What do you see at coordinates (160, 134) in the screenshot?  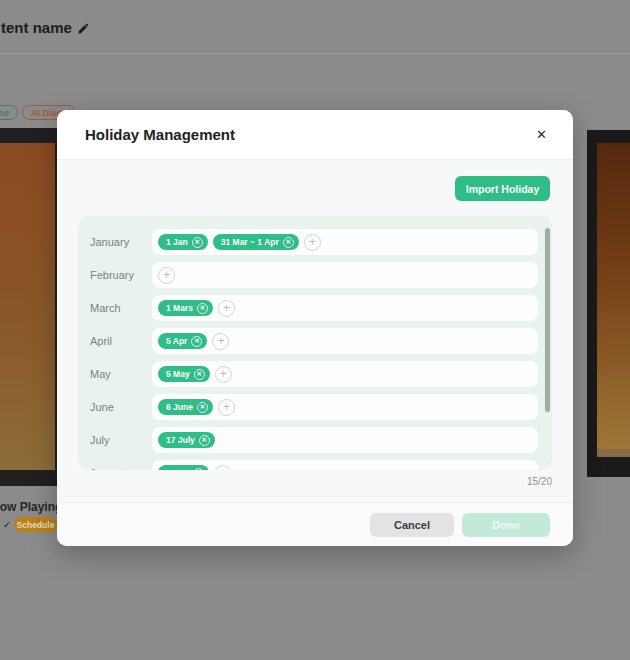 I see `modal-title: Holiday Management` at bounding box center [160, 134].